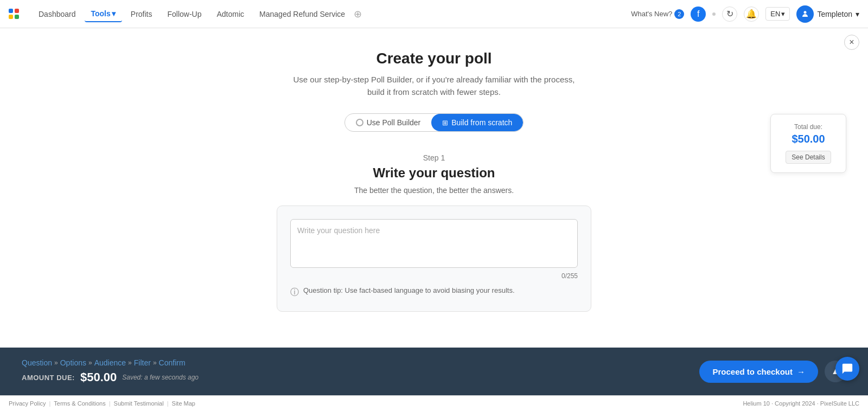 This screenshot has height=411, width=868. I want to click on footer-links: Privacy Policy | Terms & Conditions | Su…, so click(102, 403).